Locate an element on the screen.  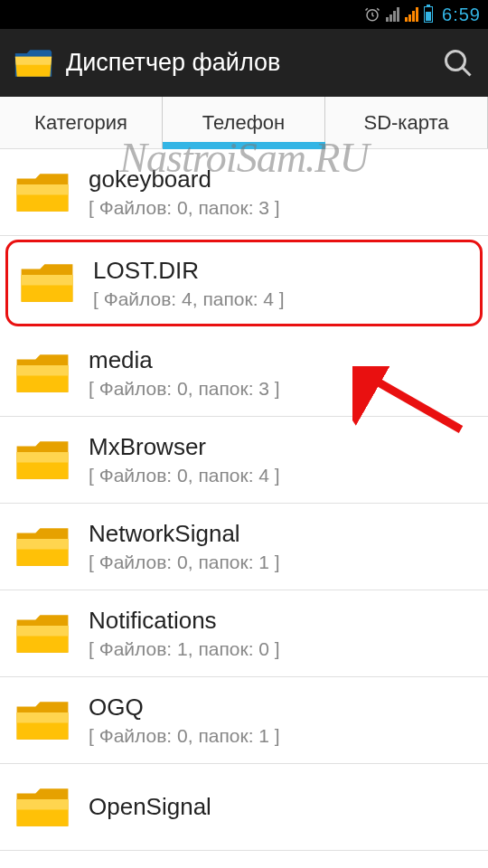
folder-name: Notifications is located at coordinates (184, 620).